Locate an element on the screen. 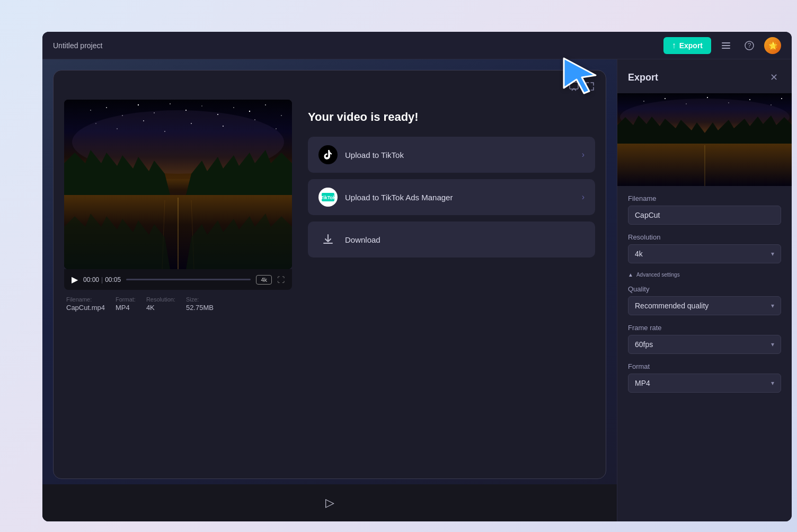  project-title: Untitled project is located at coordinates (77, 46).